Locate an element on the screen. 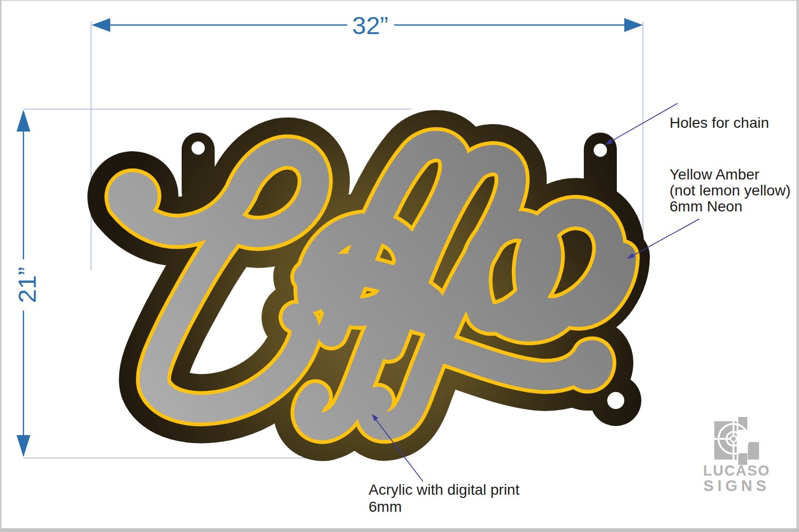  arrowhead-left-icon is located at coordinates (101, 25).